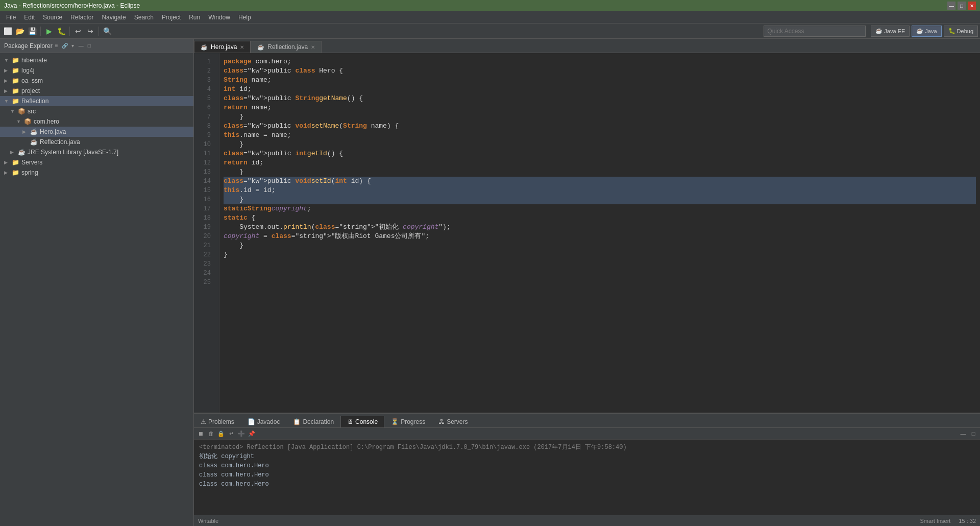 This screenshot has width=980, height=526. What do you see at coordinates (408, 422) in the screenshot?
I see `bottom-tab-progress: ⏳ Progress` at bounding box center [408, 422].